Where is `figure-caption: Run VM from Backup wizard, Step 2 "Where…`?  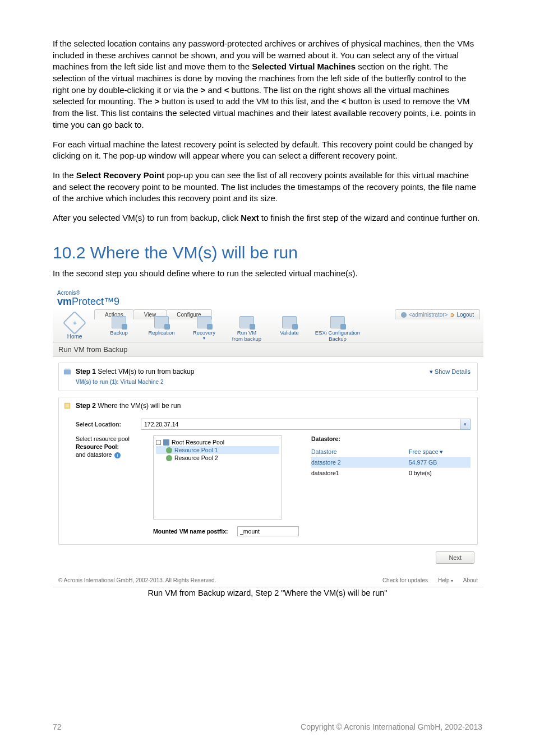
figure-caption: Run VM from Backup wizard, Step 2 "Where… is located at coordinates (268, 593).